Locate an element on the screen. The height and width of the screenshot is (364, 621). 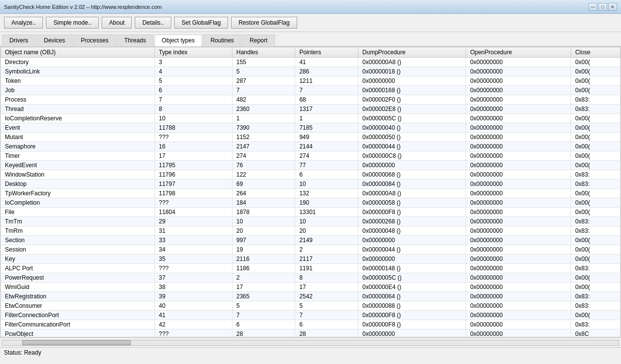
maximize-button: □ is located at coordinates (603, 7).